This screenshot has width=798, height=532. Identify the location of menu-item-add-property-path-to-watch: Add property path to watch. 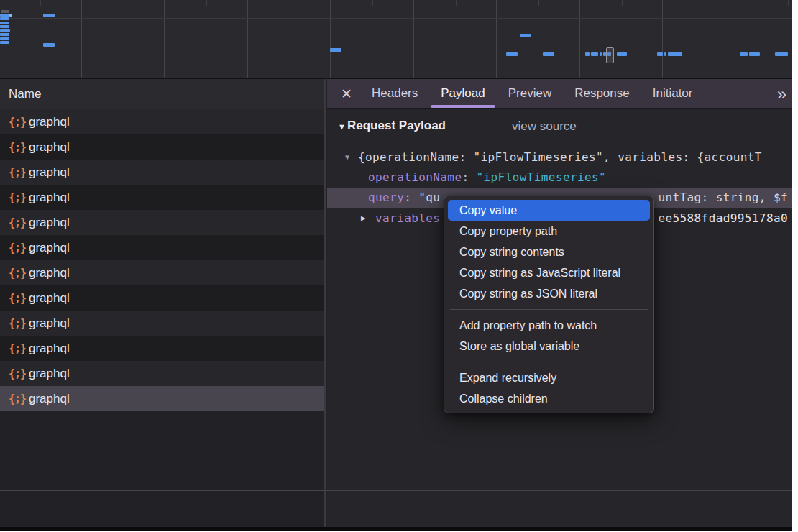
(549, 325).